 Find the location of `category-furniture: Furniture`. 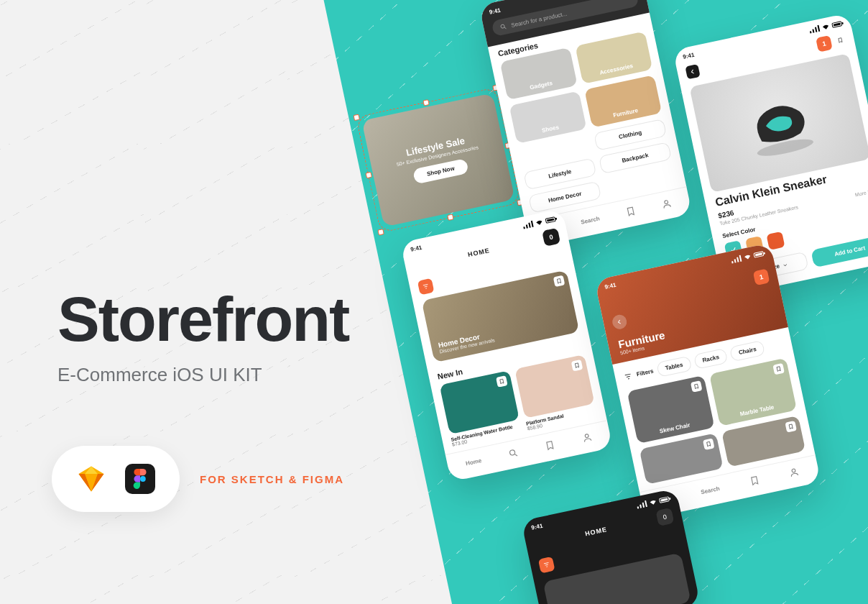

category-furniture: Furniture is located at coordinates (623, 101).